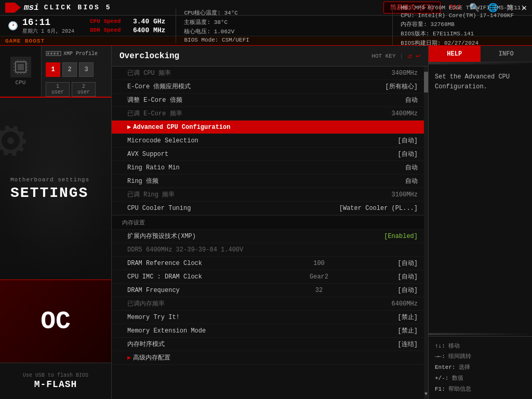  What do you see at coordinates (270, 181) in the screenshot?
I see `setting-row-ring-ratio: Ring 倍频 自动` at bounding box center [270, 181].